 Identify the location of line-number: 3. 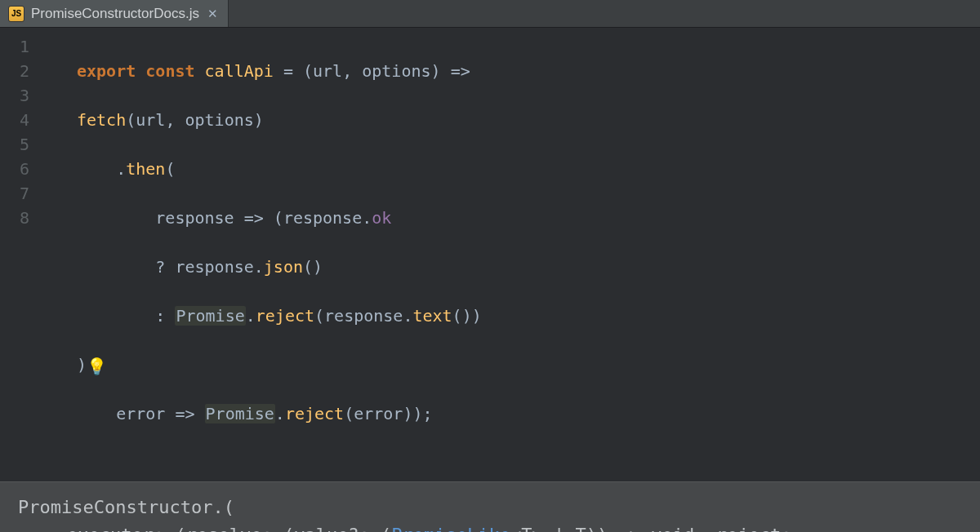
(15, 95).